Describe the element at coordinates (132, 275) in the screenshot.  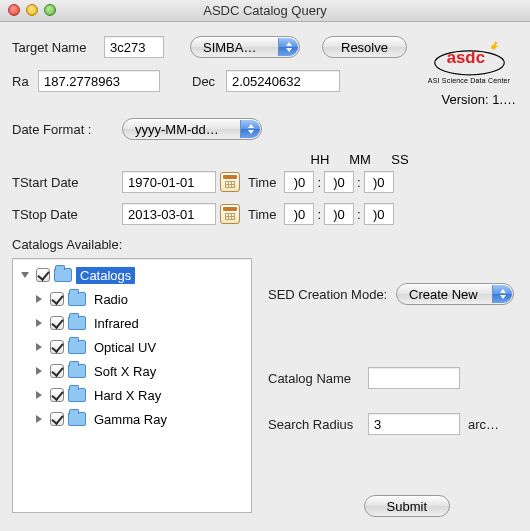
I see `tree-row-root: Catalogs` at that location.